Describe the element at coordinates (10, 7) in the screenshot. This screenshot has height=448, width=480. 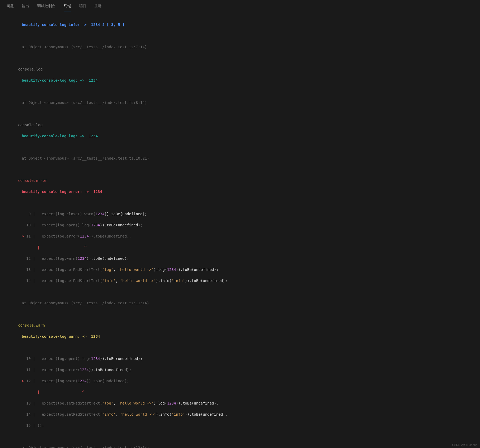
I see `tab-problems: 问题` at that location.